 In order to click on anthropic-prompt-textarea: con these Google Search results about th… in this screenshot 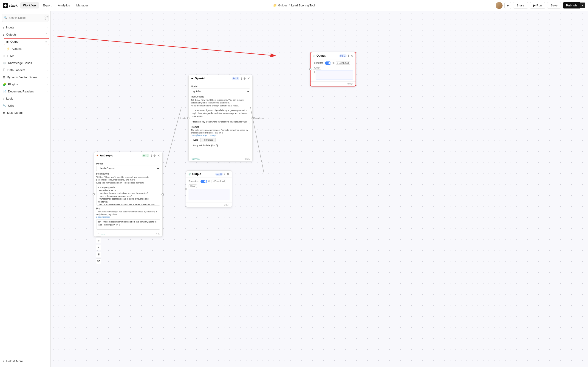, I will do `click(128, 224)`.